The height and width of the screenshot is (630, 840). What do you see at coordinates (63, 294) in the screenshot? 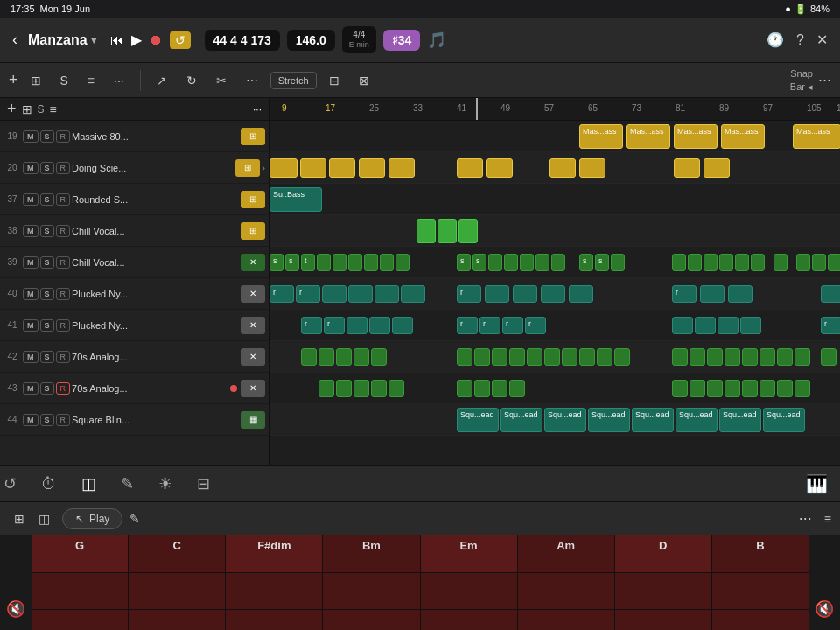
I see `record-button-40: R` at bounding box center [63, 294].